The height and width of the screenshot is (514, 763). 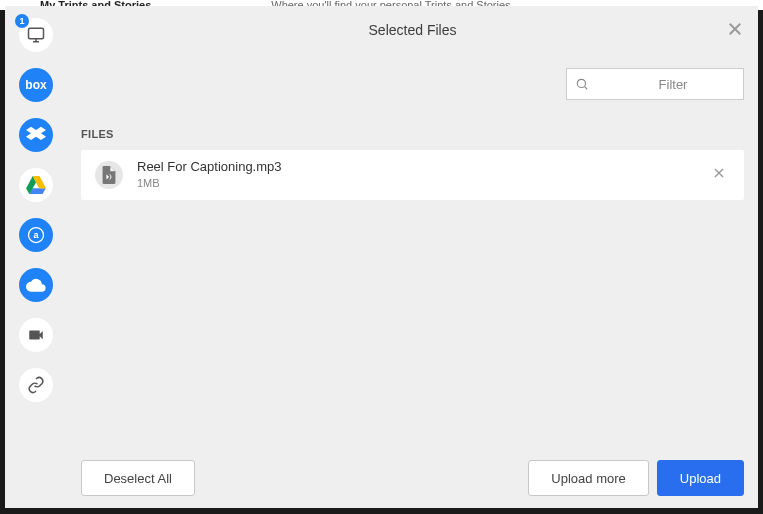 I want to click on file-type-icon-wrap, so click(x=109, y=175).